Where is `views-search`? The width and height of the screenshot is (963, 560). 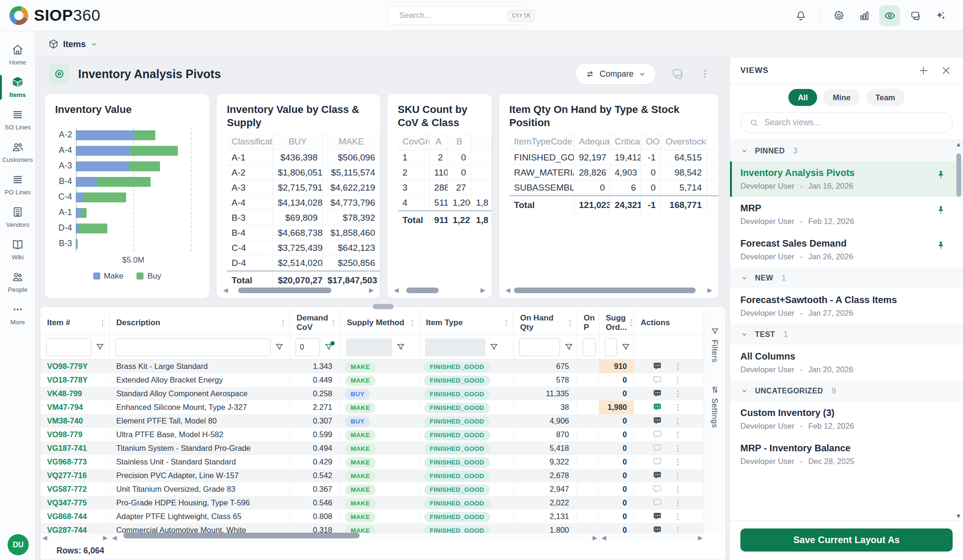
views-search is located at coordinates (846, 122).